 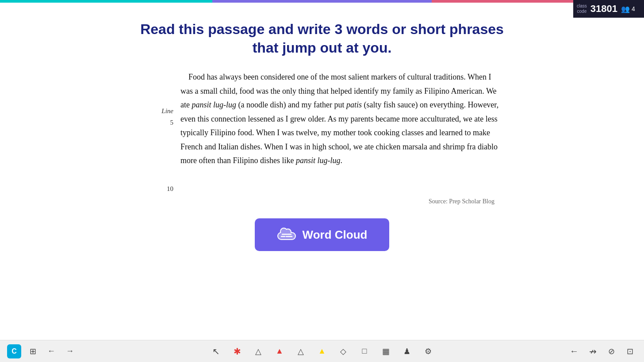 What do you see at coordinates (159, 189) in the screenshot?
I see `line-number-10: 10` at bounding box center [159, 189].